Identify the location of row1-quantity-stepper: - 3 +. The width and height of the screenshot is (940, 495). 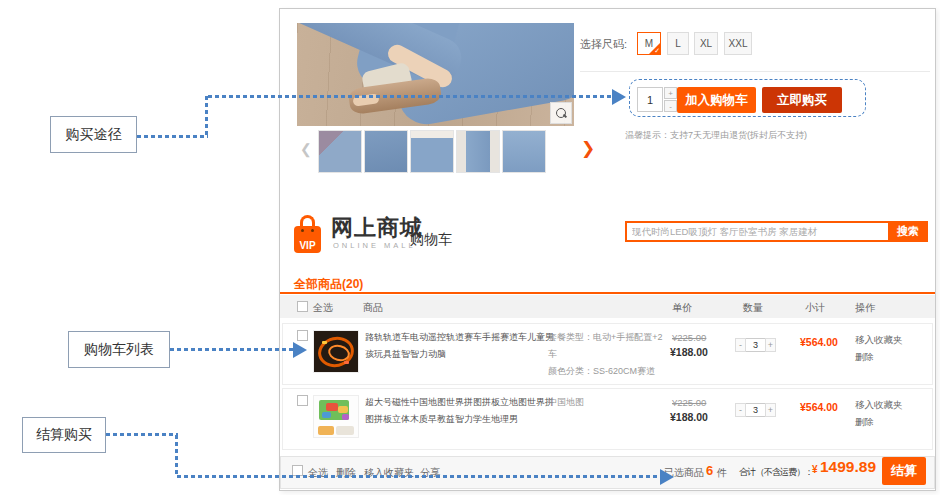
(756, 345).